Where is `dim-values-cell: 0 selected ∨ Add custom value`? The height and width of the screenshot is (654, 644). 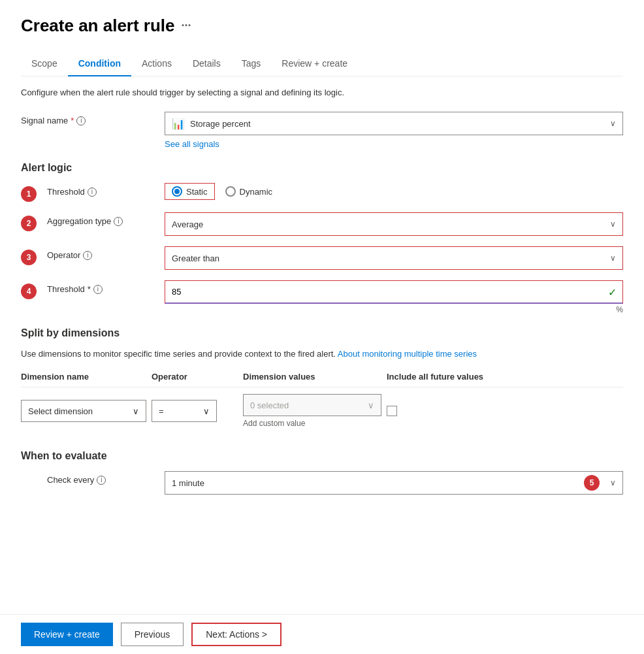
dim-values-cell: 0 selected ∨ Add custom value is located at coordinates (315, 411).